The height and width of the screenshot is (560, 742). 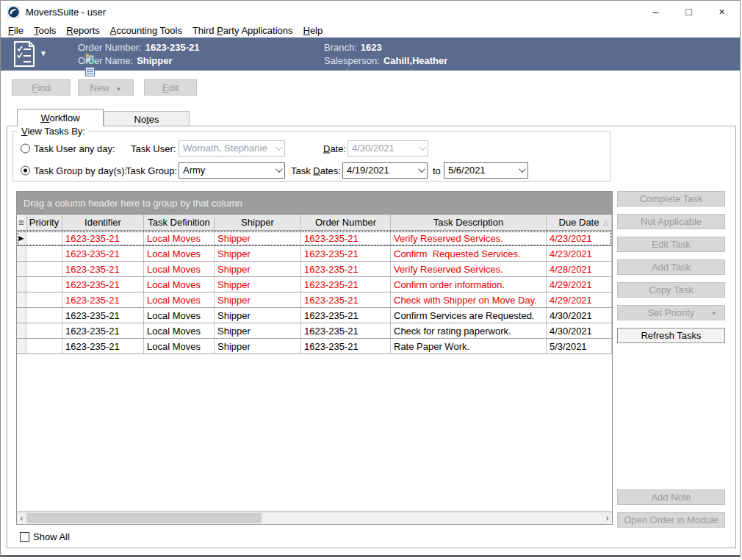 What do you see at coordinates (179, 222) in the screenshot?
I see `header-cell-task_definition: Task Definition` at bounding box center [179, 222].